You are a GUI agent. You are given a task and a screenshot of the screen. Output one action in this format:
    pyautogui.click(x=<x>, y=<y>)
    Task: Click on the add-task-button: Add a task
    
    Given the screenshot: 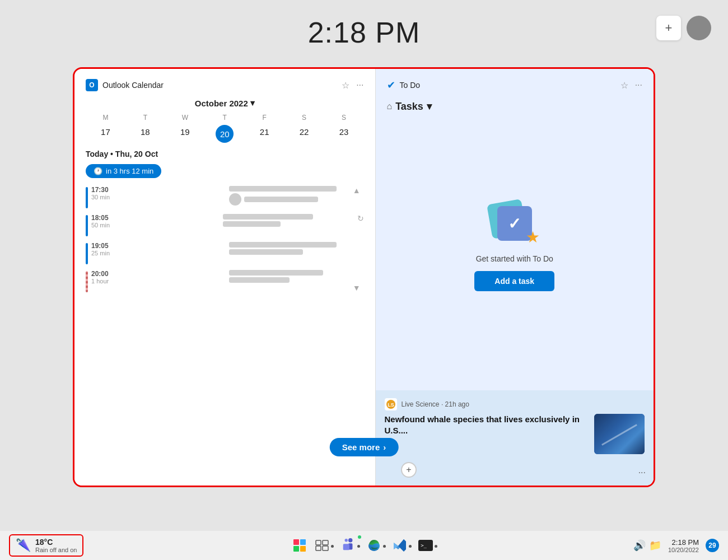 What is the action you would take?
    pyautogui.click(x=514, y=281)
    